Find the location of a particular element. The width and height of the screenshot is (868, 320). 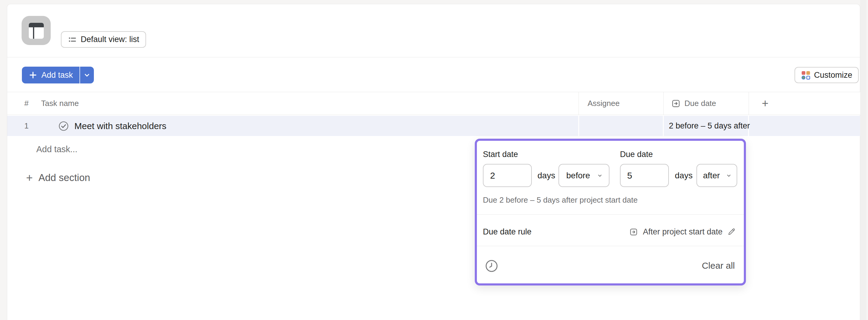

due-date-label: Due date is located at coordinates (637, 154).